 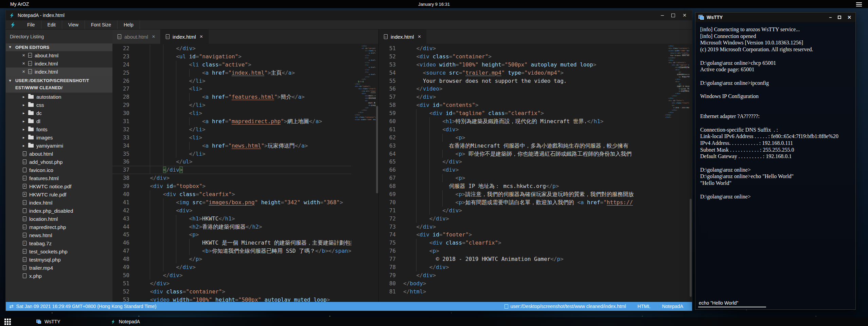 I want to click on sidebar-file-about-html: about.html, so click(x=59, y=154).